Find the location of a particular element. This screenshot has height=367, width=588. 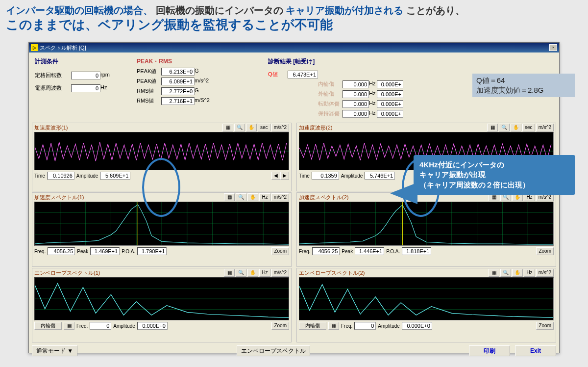

headline-part3: キャリア振動が付加される is located at coordinates (344, 10).